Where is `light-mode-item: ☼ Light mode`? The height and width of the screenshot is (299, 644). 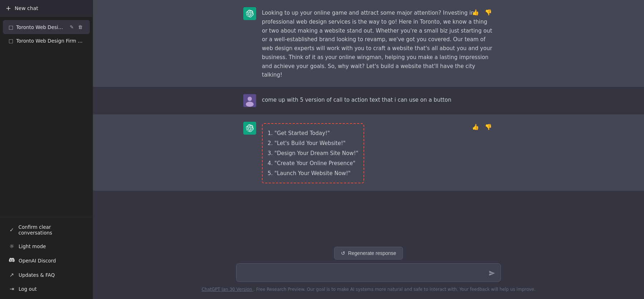
light-mode-item: ☼ Light mode is located at coordinates (47, 246).